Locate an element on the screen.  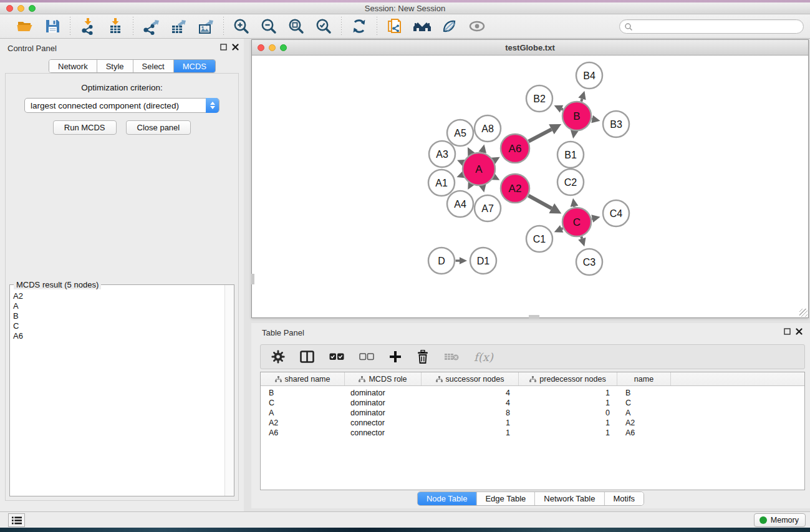
table-row: A6 connector 1 1 A6 is located at coordinates (533, 433).